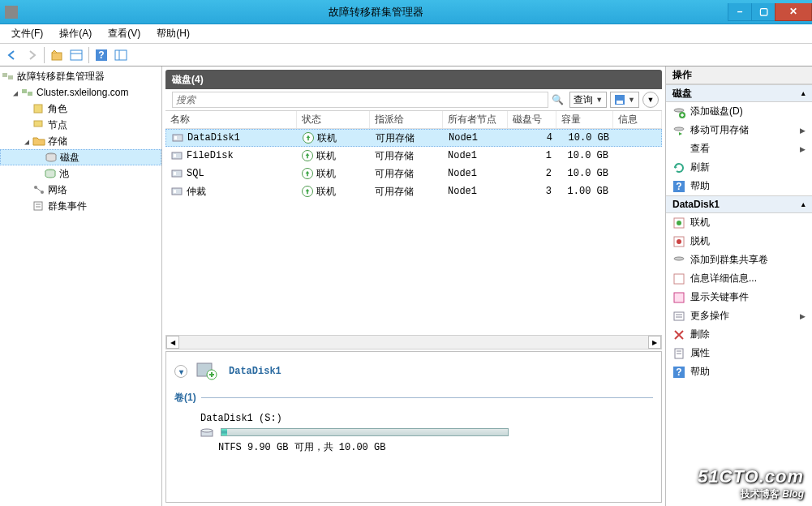  Describe the element at coordinates (81, 125) in the screenshot. I see `tree-nodes: 节点` at that location.